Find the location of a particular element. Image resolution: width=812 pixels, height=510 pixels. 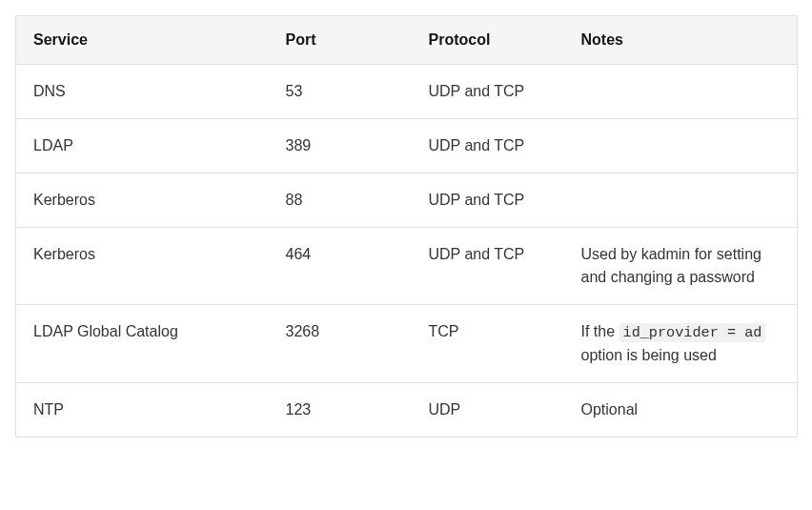

table-row: Kerberos 464 UDP and TCP Used by kadmin … is located at coordinates (407, 267).